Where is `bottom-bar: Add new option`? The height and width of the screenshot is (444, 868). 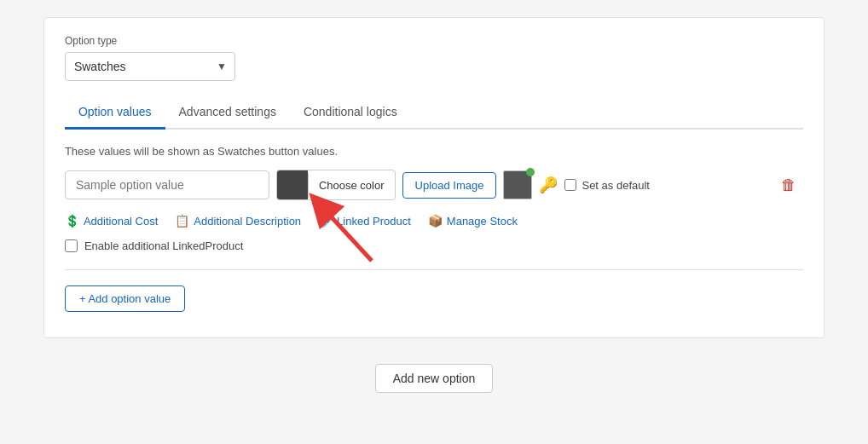 bottom-bar: Add new option is located at coordinates (435, 378).